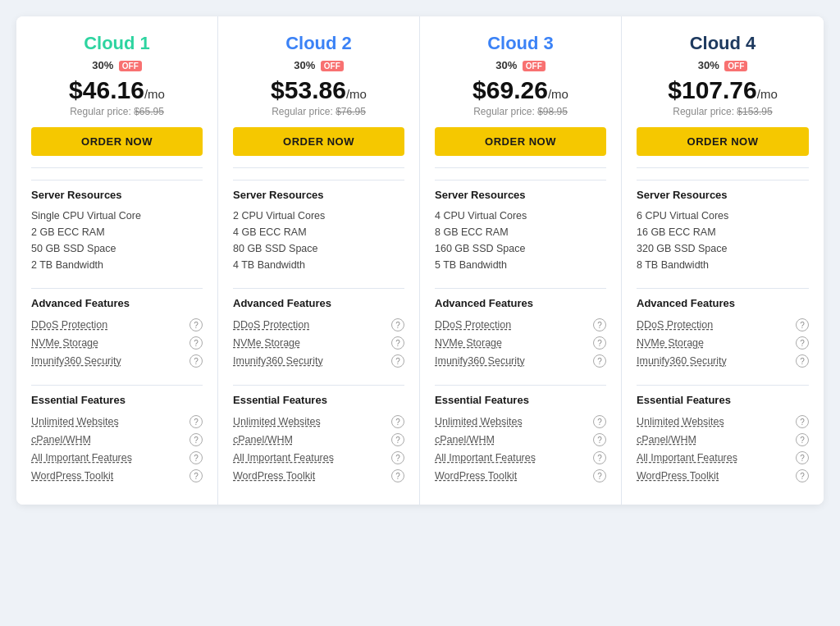  What do you see at coordinates (318, 361) in the screenshot?
I see `advanced-feature-item: Imunify360 Security ?` at bounding box center [318, 361].